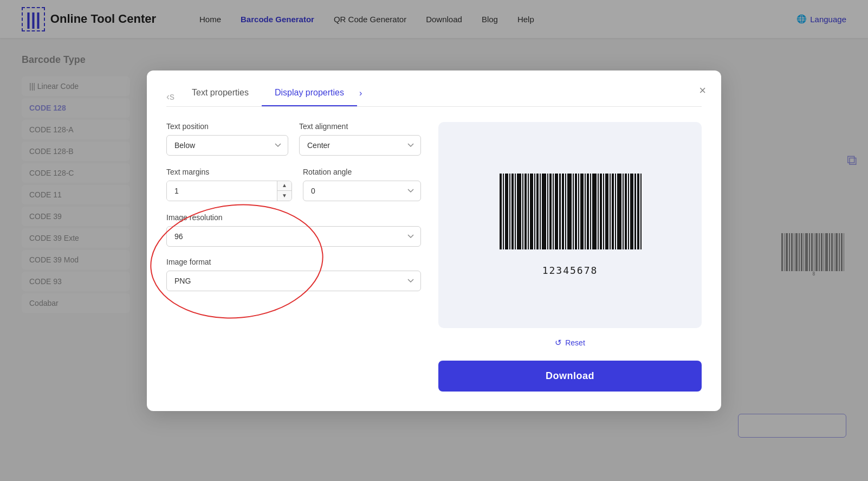 The image size is (868, 481). I want to click on stepper-buttons: ▲ ▼, so click(284, 191).